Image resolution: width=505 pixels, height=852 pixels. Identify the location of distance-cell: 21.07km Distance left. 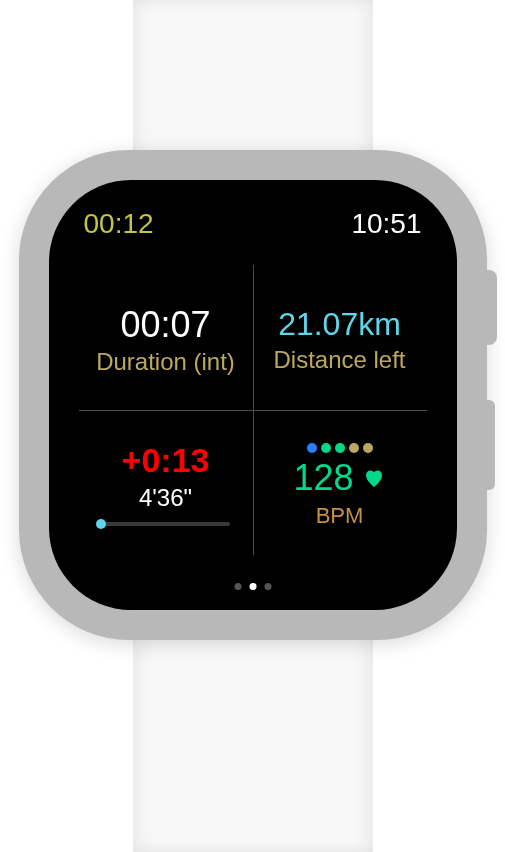
(340, 338).